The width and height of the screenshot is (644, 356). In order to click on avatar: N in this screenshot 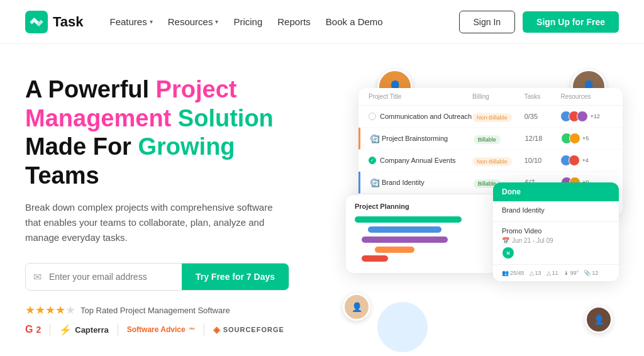, I will do `click(508, 253)`.